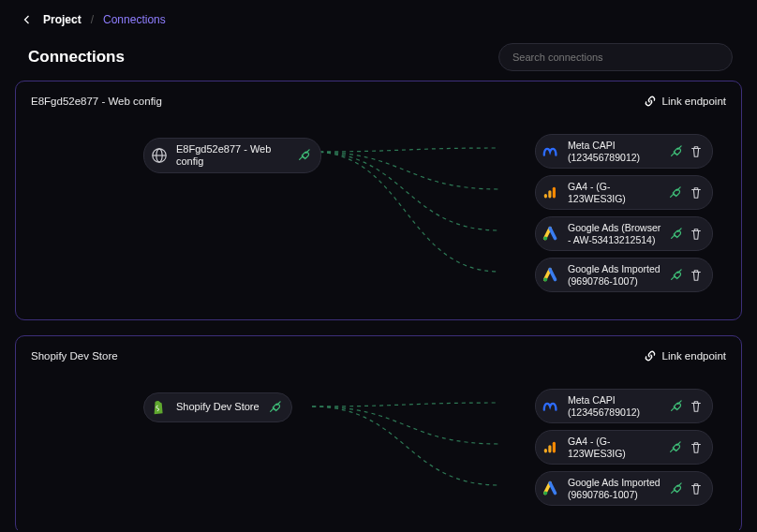 Image resolution: width=757 pixels, height=532 pixels. I want to click on page-title: Connections, so click(77, 57).